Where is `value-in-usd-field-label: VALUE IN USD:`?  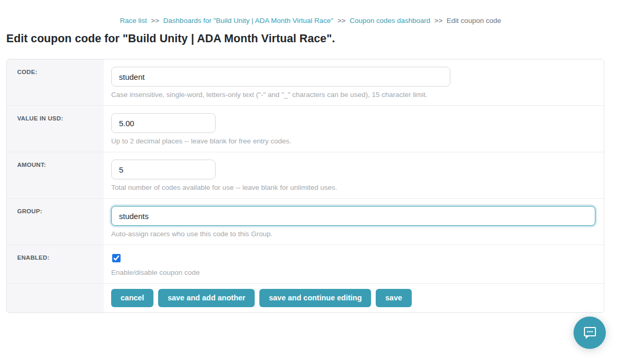
value-in-usd-field-label: VALUE IN USD: is located at coordinates (55, 129).